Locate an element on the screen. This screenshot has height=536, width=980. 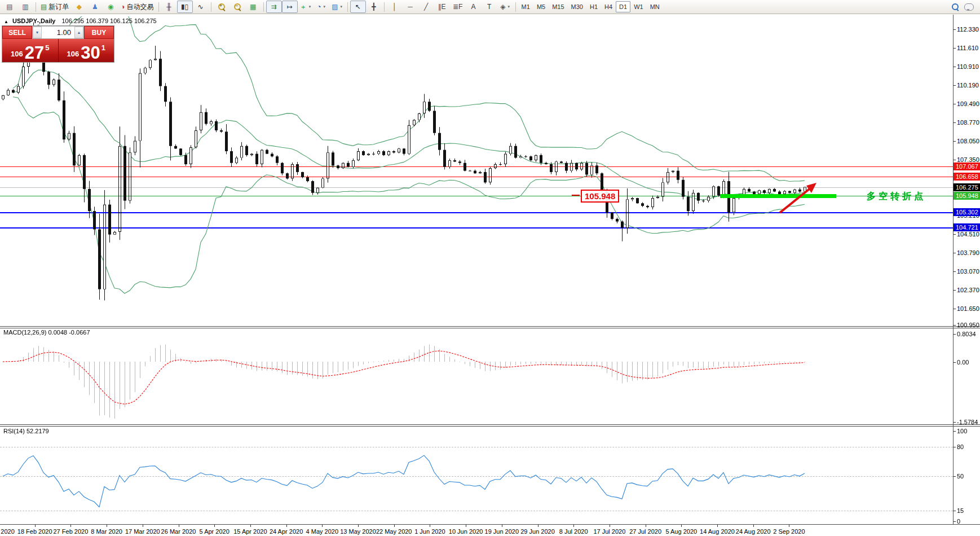
volume-input: 1.00 is located at coordinates (58, 33).